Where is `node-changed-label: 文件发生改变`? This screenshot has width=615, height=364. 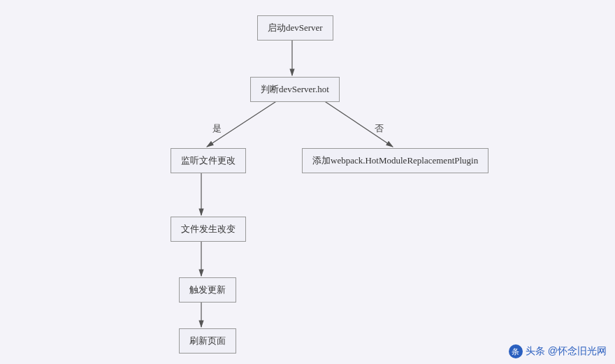 node-changed-label: 文件发生改变 is located at coordinates (208, 229).